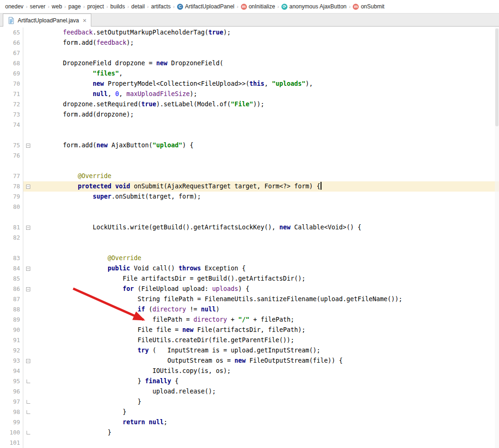  I want to click on line-number: 74, so click(12, 125).